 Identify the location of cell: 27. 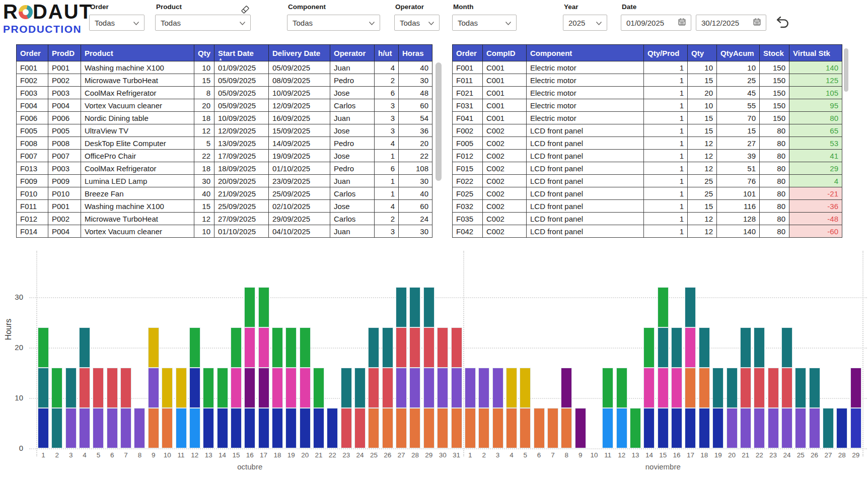
(738, 143).